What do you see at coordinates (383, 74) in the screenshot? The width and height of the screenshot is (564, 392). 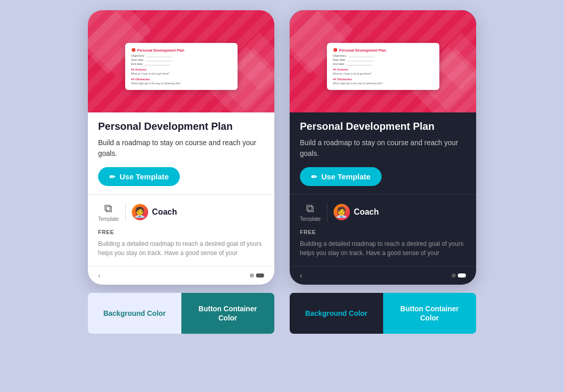 I see `doc-actions-body-dark: What do I have to do to get there?` at bounding box center [383, 74].